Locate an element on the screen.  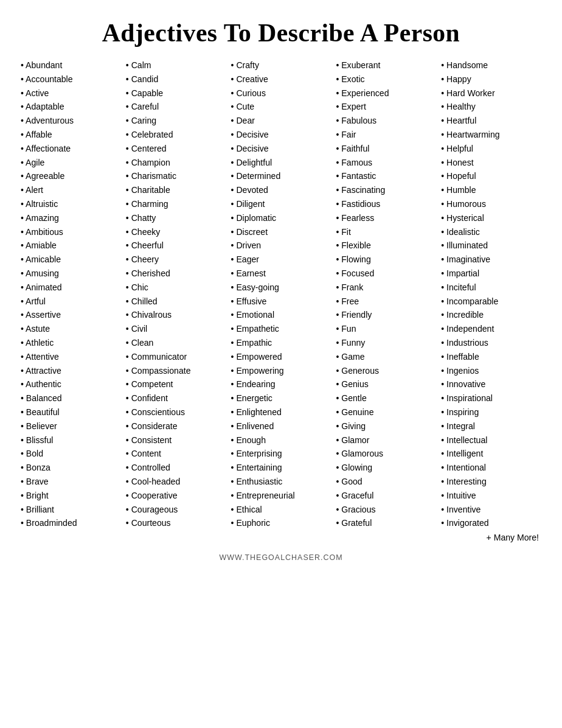
word-item: Courageous is located at coordinates (176, 510).